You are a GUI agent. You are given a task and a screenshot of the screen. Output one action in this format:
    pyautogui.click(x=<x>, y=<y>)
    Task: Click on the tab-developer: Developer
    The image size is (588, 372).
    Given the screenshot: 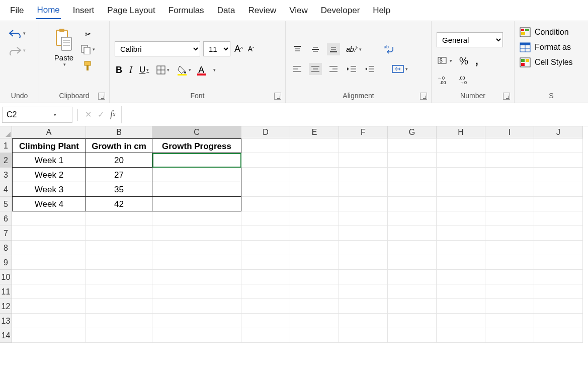 What is the action you would take?
    pyautogui.click(x=341, y=11)
    